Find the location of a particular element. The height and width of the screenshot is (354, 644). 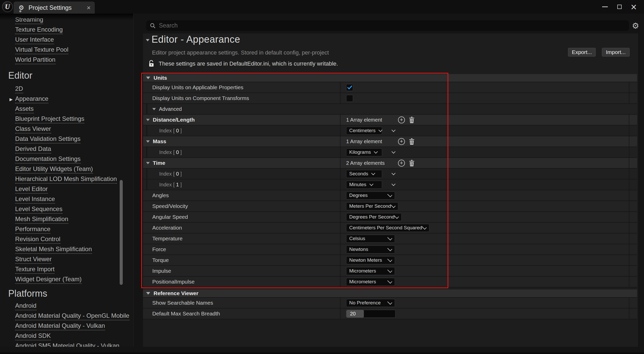

project-settings-tab: ⚙ ◆ Project Settings × is located at coordinates (54, 8).